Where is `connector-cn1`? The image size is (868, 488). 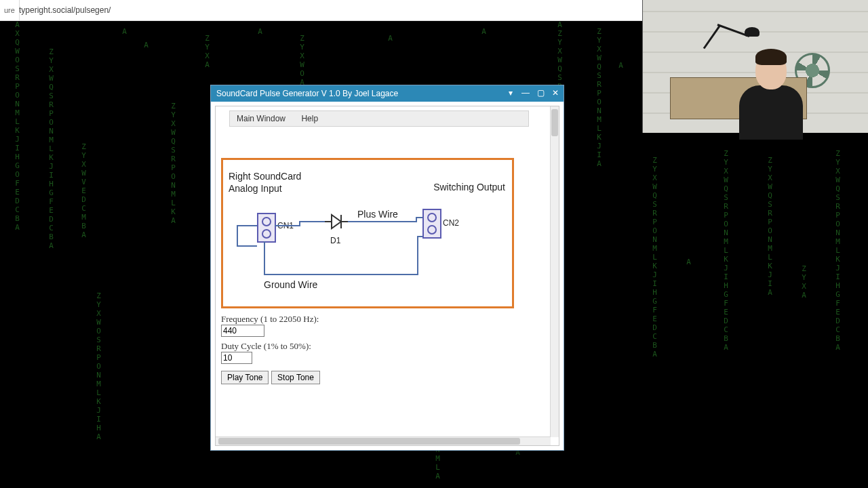
connector-cn1 is located at coordinates (267, 228).